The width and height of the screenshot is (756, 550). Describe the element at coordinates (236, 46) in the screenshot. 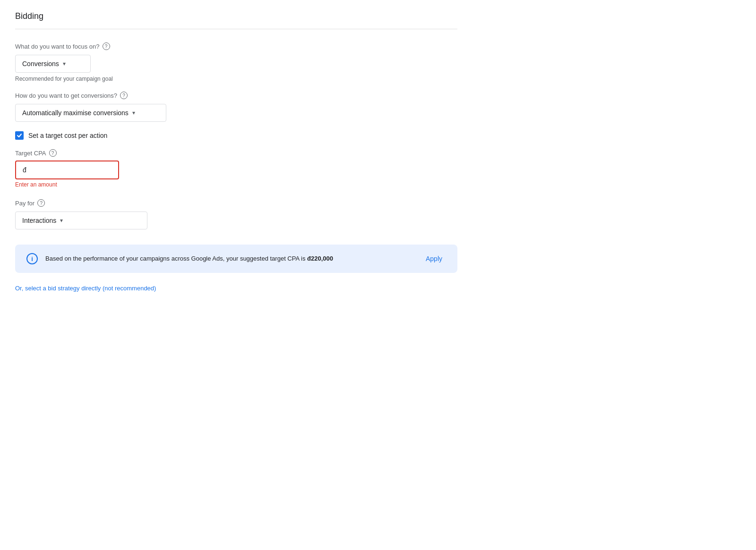

I see `focus-label: What do you want to focus on? ?` at that location.